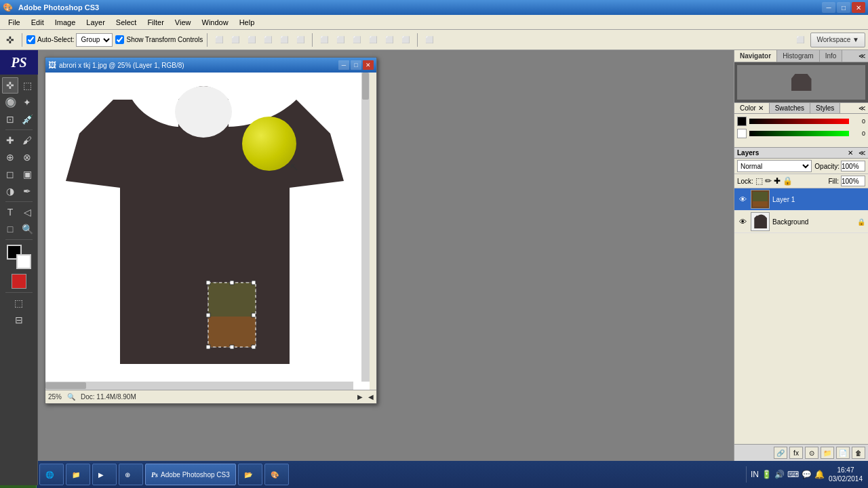  I want to click on color-panel-close: ≪, so click(862, 108).